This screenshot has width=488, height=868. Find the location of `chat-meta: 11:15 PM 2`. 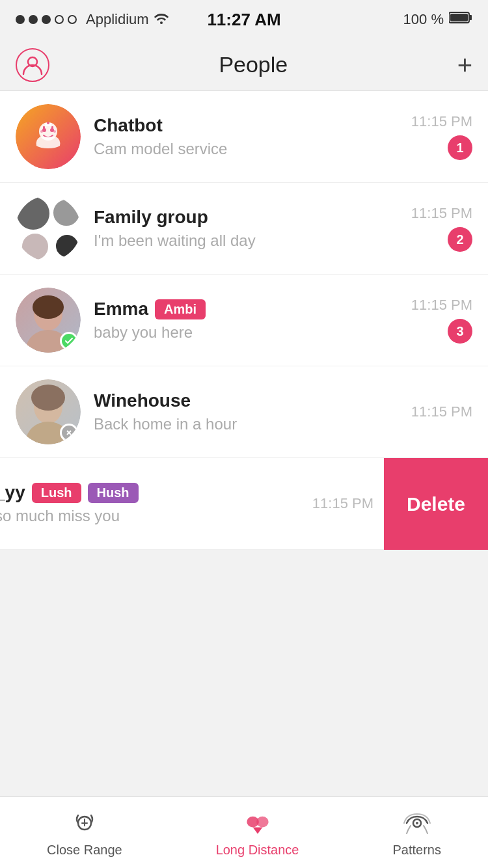

chat-meta: 11:15 PM 2 is located at coordinates (442, 228).